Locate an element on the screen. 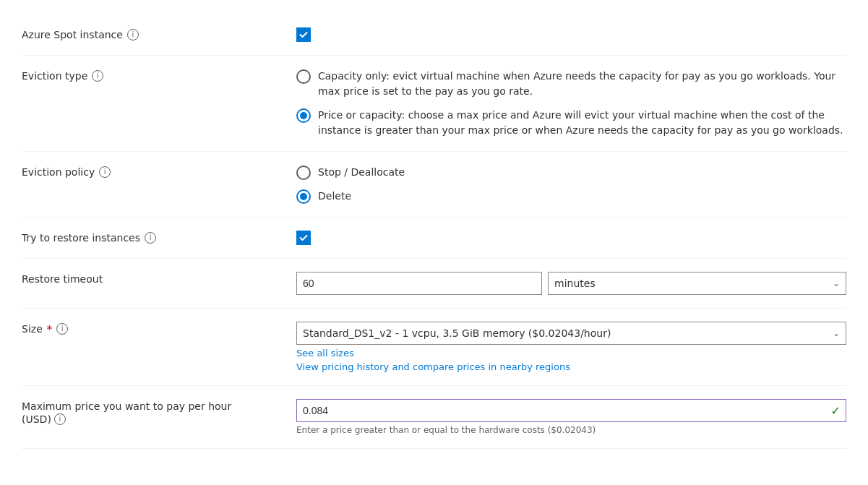 The image size is (868, 485). eviction-type-price-or-capacity-text: Price or capacity: choose a max price an… is located at coordinates (583, 123).